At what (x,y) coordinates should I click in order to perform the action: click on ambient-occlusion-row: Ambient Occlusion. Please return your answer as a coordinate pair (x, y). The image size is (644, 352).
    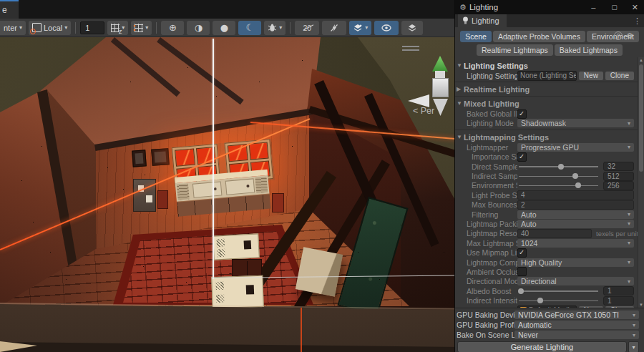
    Looking at the image, I should click on (550, 272).